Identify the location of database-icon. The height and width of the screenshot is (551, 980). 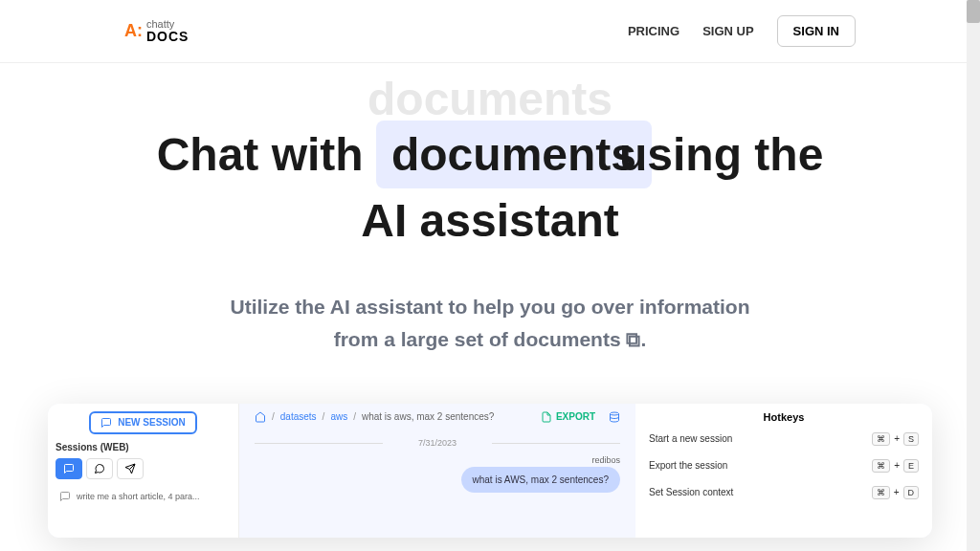
(614, 417).